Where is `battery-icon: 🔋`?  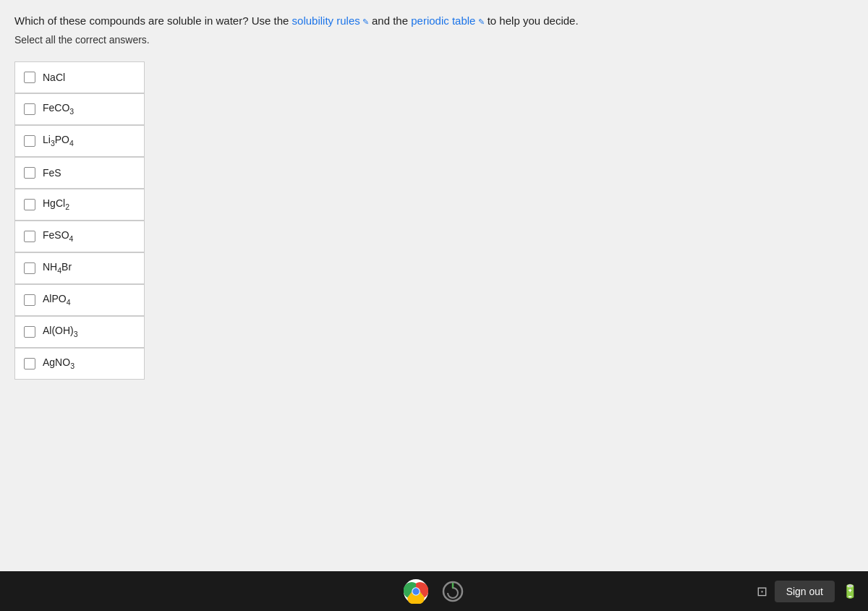 battery-icon: 🔋 is located at coordinates (850, 591).